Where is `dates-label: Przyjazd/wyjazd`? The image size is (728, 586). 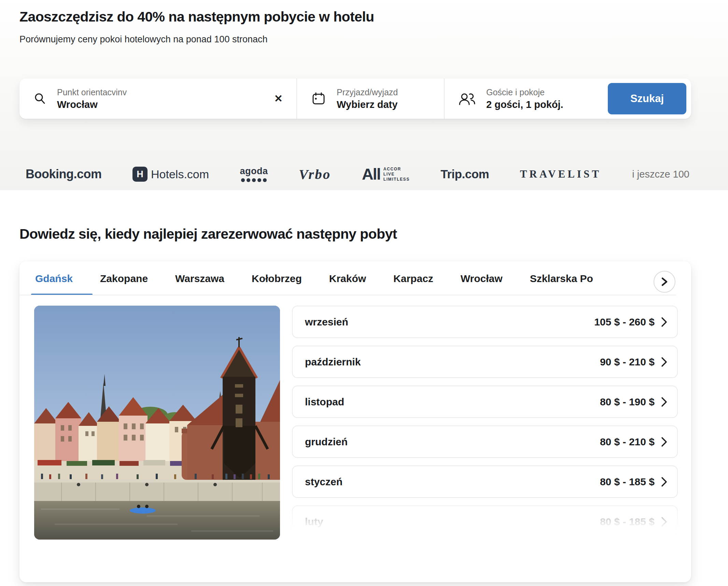
dates-label: Przyjazd/wyjazd is located at coordinates (367, 92).